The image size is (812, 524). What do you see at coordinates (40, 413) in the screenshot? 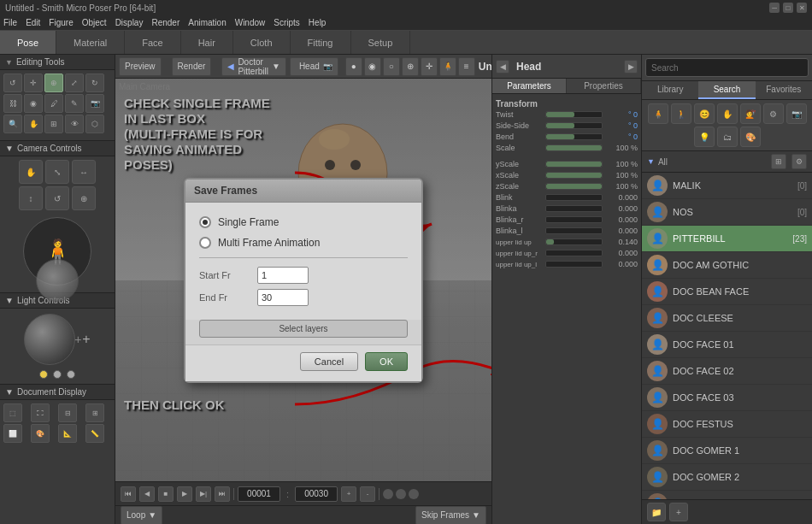
I see `doc-btn-2: ⛶` at bounding box center [40, 413].